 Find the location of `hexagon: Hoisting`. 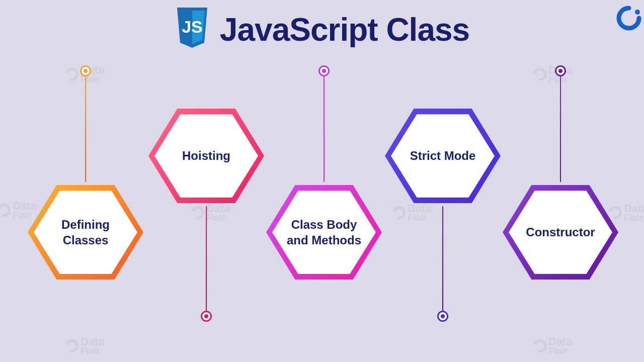

hexagon: Hoisting is located at coordinates (206, 156).